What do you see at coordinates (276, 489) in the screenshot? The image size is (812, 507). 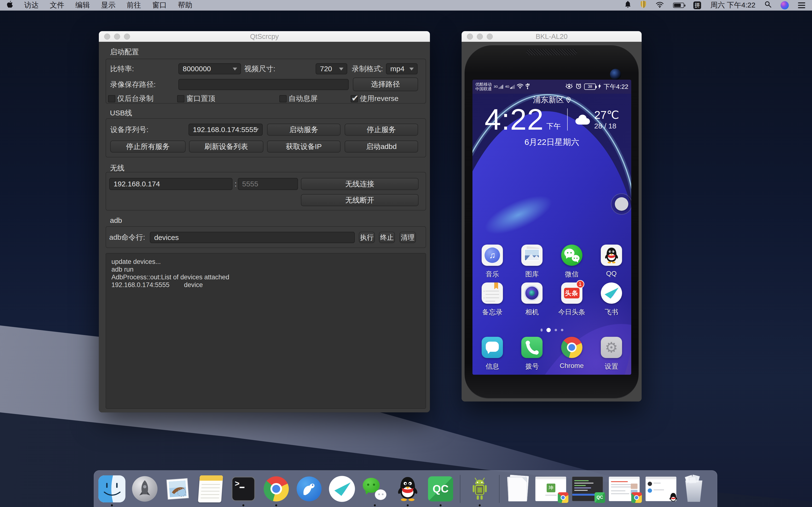 I see `dock-chrome-icon` at bounding box center [276, 489].